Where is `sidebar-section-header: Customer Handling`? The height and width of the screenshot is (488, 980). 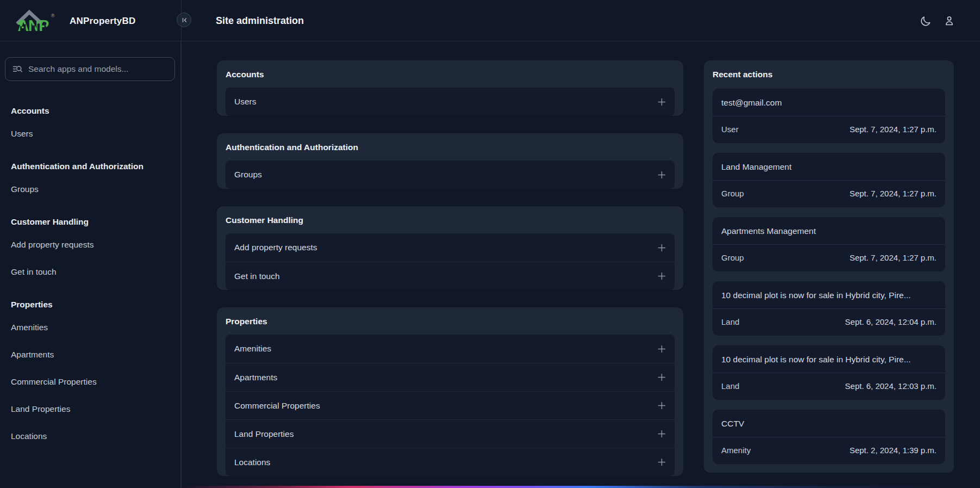 sidebar-section-header: Customer Handling is located at coordinates (90, 224).